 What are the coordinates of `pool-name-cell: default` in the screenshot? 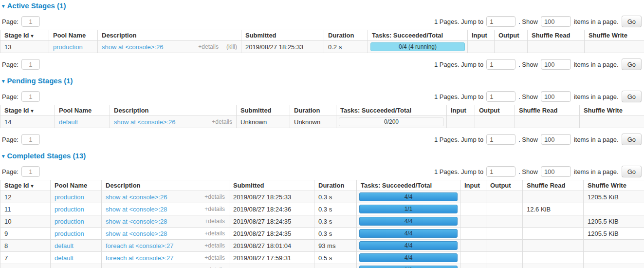 It's located at (76, 258).